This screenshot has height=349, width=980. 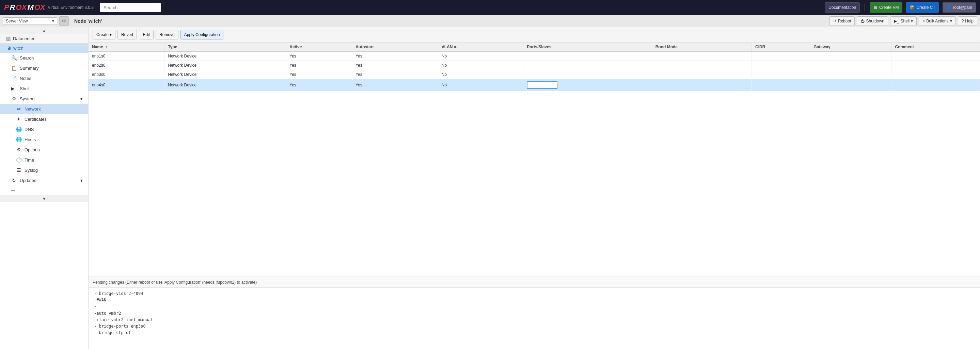 What do you see at coordinates (30, 21) in the screenshot?
I see `server-view-select: Server View ▾` at bounding box center [30, 21].